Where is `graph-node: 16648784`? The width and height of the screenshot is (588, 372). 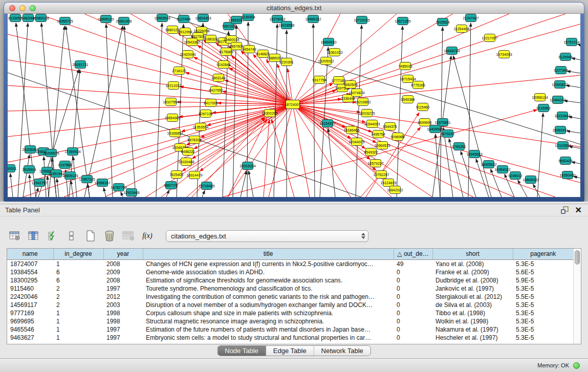 graph-node: 16648784 is located at coordinates (451, 51).